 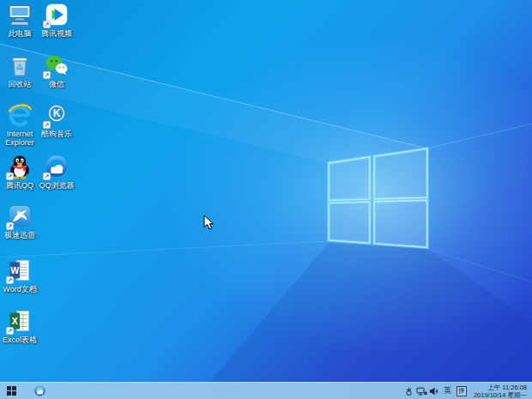 What do you see at coordinates (20, 275) in the screenshot?
I see `desktop-icon-word-doc: W ↗ Word文档` at bounding box center [20, 275].